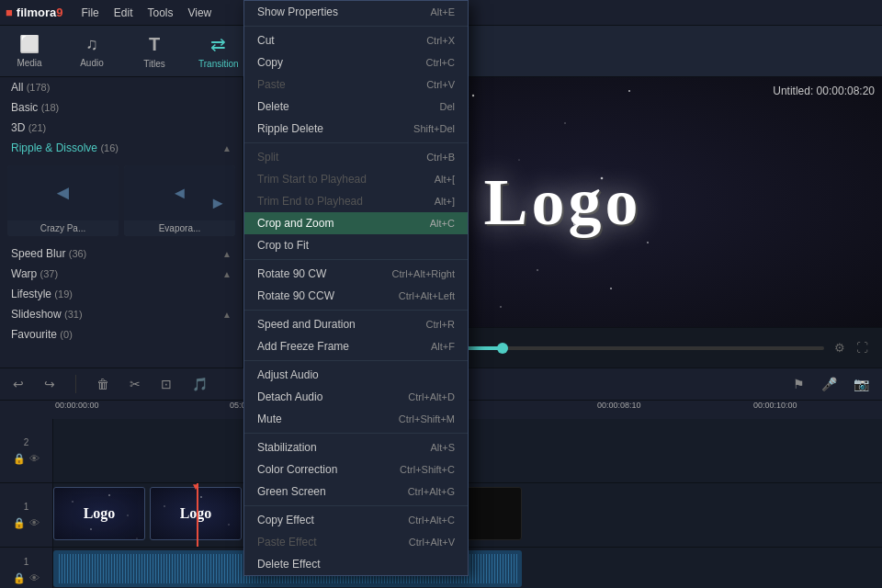 Image resolution: width=882 pixels, height=588 pixels. Describe the element at coordinates (99, 514) in the screenshot. I see `video-clip-1: Logo` at that location.